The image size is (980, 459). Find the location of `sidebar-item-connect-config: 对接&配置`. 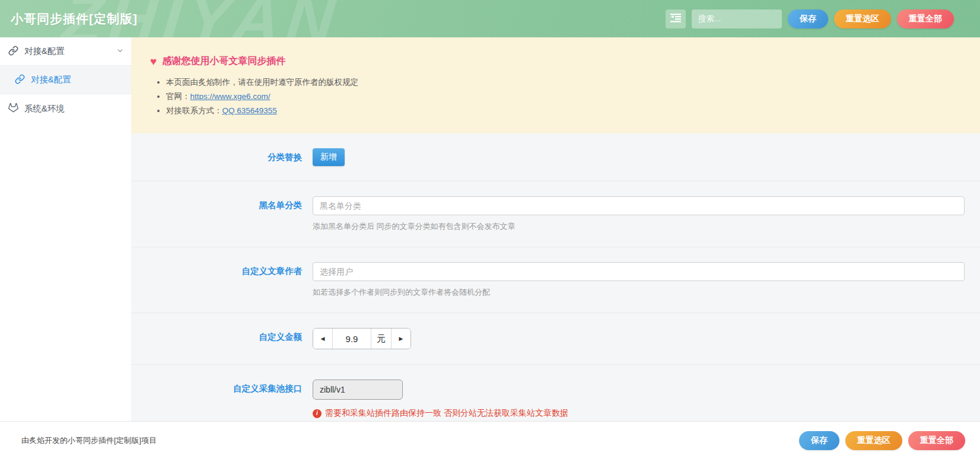

sidebar-item-connect-config: 对接&配置 is located at coordinates (65, 80).